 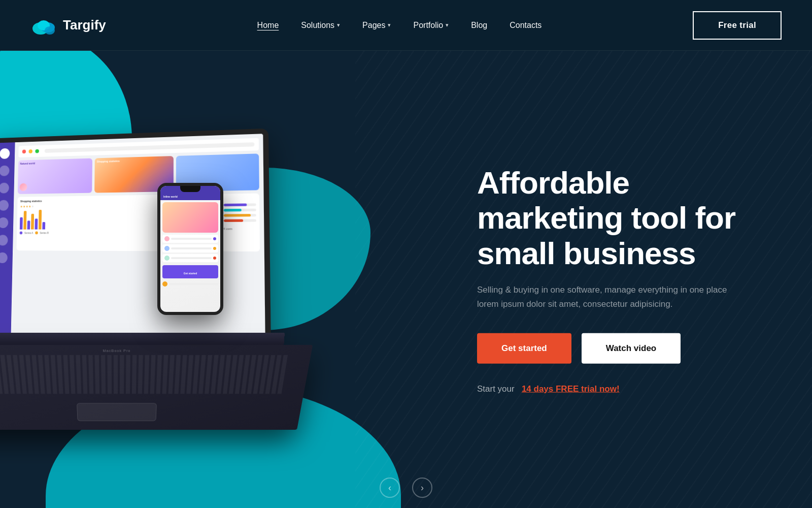 I want to click on header: Targify Home Solutions ▾ Pages ▾ Portfol…, so click(x=406, y=25).